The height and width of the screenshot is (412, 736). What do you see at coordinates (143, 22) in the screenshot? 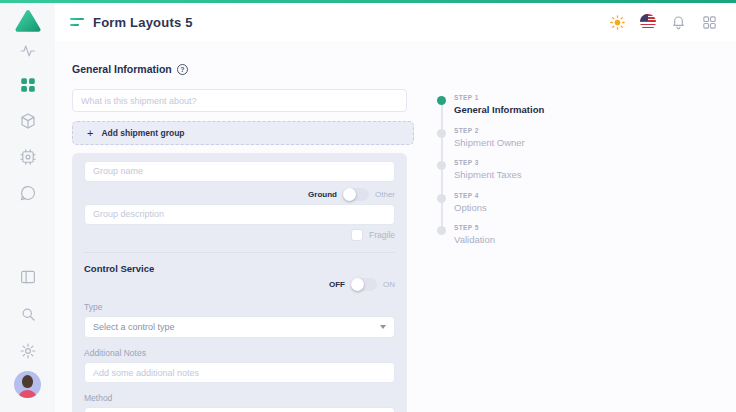
I see `page-title: Form Layouts 5` at bounding box center [143, 22].